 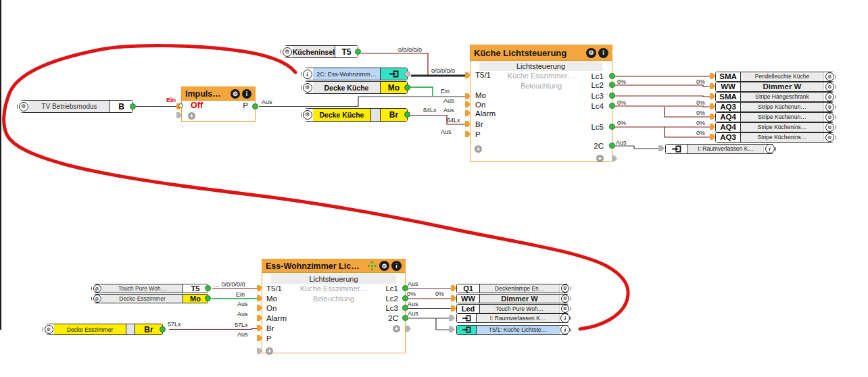 I want to click on output-lc3: Lc3, so click(x=392, y=308).